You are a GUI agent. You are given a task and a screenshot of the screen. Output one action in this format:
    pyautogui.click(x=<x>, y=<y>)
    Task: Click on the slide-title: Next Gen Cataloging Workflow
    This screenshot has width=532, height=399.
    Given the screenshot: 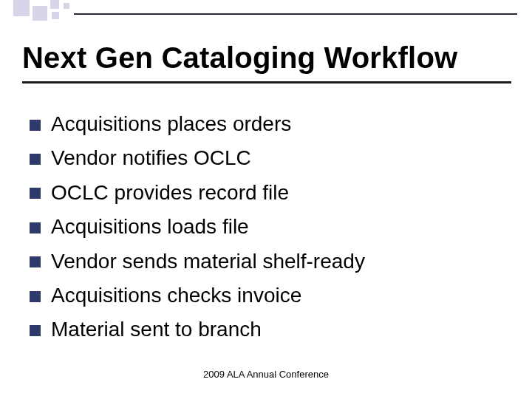 What is the action you would take?
    pyautogui.click(x=239, y=58)
    